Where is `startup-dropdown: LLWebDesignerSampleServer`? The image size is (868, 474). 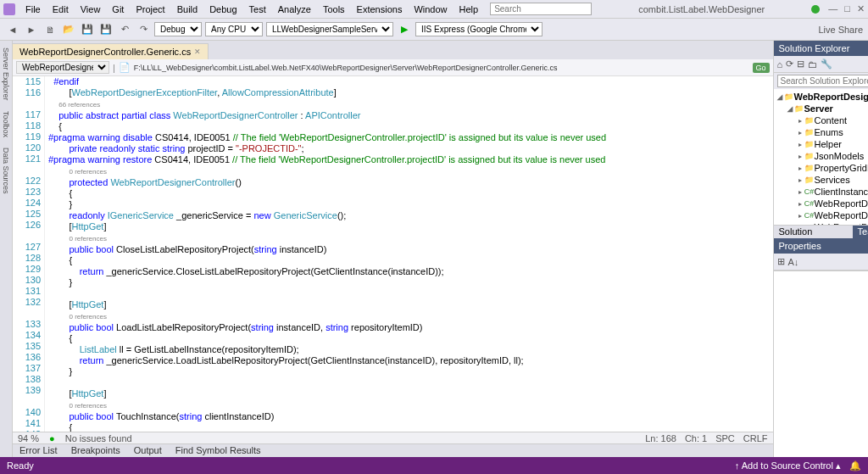
startup-dropdown: LLWebDesignerSampleServer is located at coordinates (330, 29).